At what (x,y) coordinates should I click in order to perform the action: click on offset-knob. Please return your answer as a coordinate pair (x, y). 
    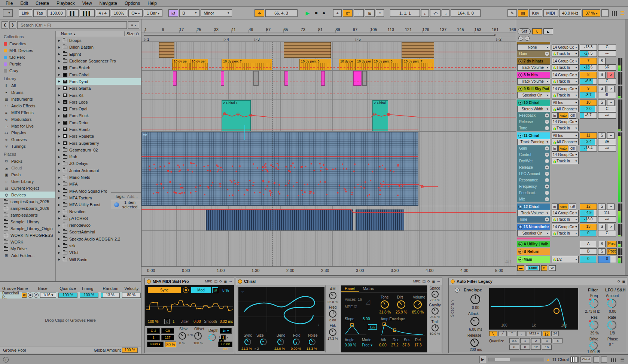
    Looking at the image, I should click on (198, 336).